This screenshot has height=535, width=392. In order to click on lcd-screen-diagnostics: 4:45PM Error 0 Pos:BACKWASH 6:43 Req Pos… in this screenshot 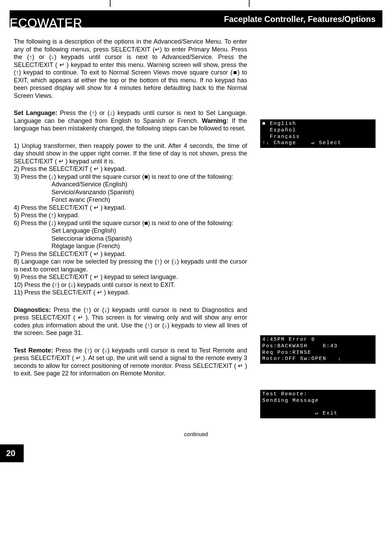, I will do `click(318, 349)`.